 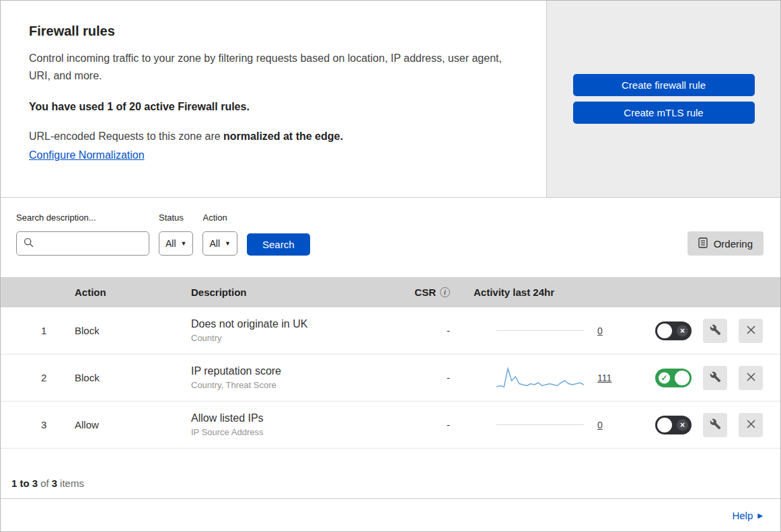 What do you see at coordinates (604, 378) in the screenshot?
I see `activity-count-link: 111` at bounding box center [604, 378].